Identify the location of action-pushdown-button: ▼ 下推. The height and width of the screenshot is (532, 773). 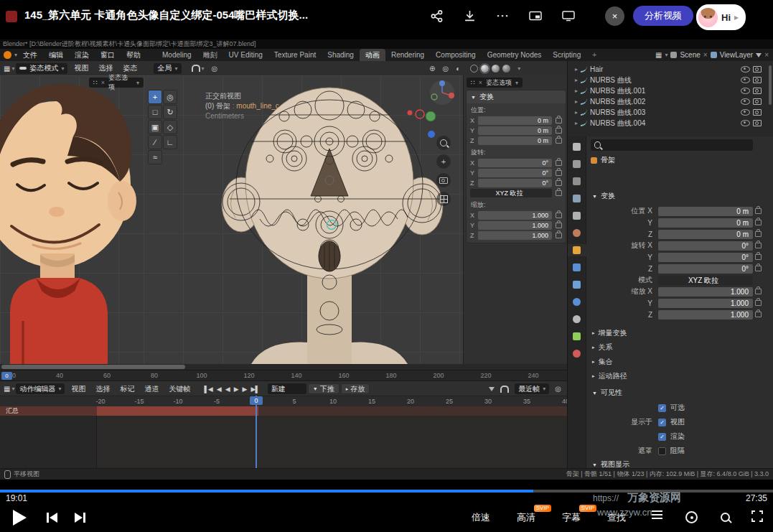
(324, 389).